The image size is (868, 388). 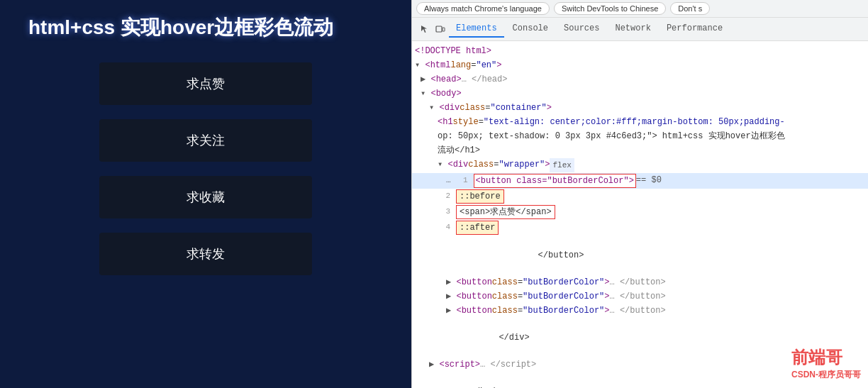 I want to click on tab-network: Network, so click(x=633, y=29).